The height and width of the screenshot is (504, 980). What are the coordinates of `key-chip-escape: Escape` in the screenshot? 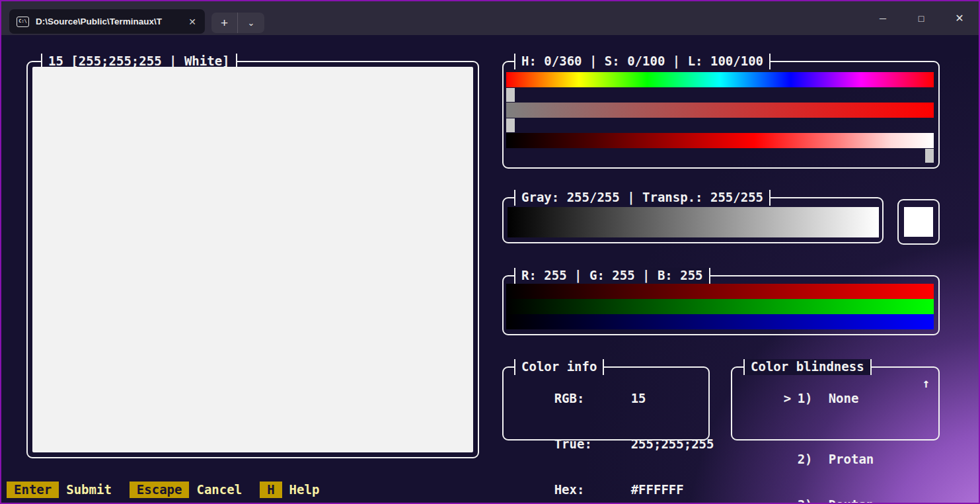 It's located at (160, 489).